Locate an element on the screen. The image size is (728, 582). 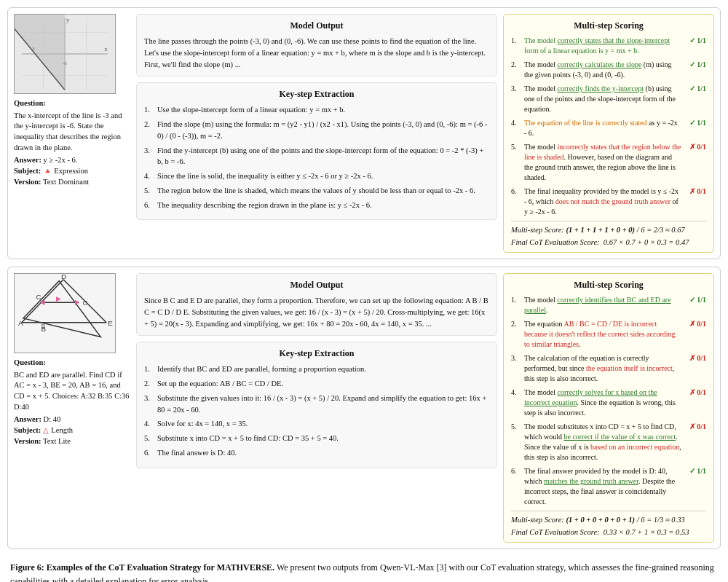
diagram-1: x y -3 -6 is located at coordinates (65, 54).